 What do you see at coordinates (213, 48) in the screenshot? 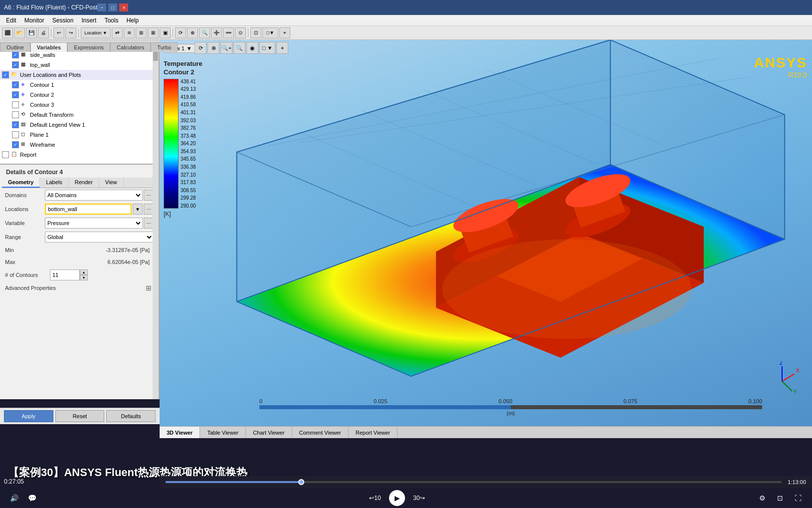
I see `vp-btn-fit: ⊕` at bounding box center [213, 48].